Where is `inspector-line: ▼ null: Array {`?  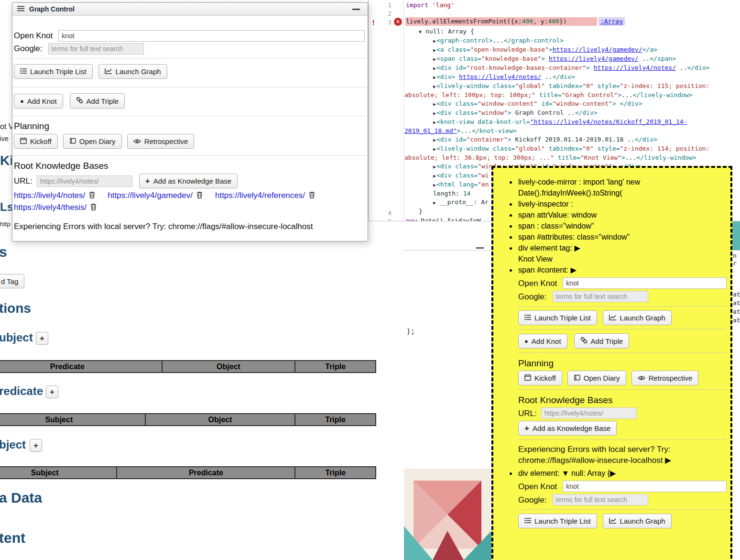
inspector-line: ▼ null: Array { is located at coordinates (572, 32).